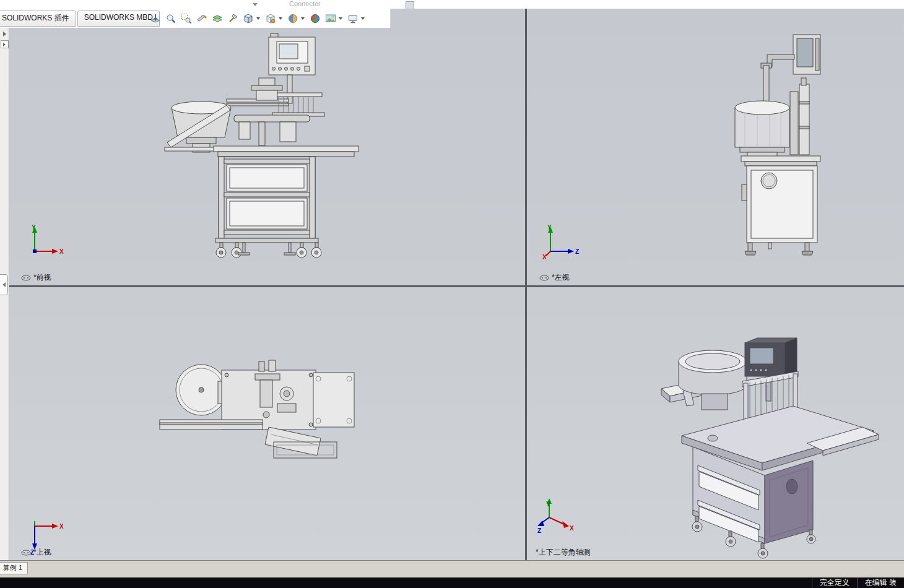  I want to click on expand-panel-icon, so click(5, 34).